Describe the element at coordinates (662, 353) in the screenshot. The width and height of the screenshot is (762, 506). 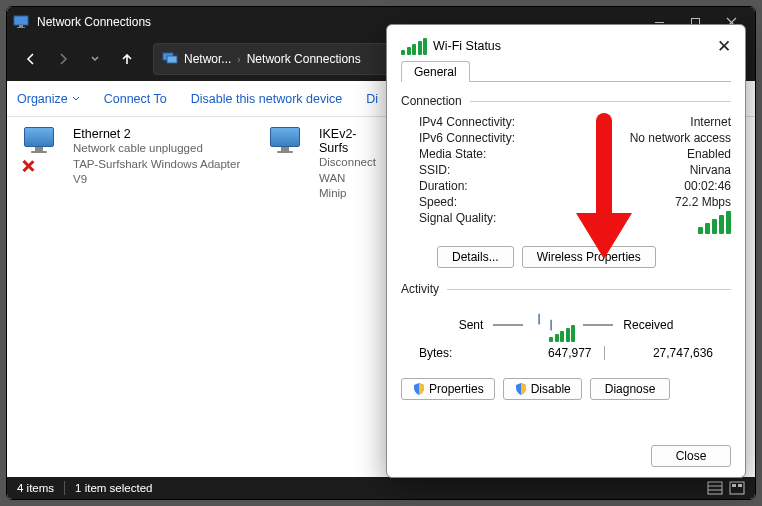
I see `bytes-received: 27,747,636` at that location.